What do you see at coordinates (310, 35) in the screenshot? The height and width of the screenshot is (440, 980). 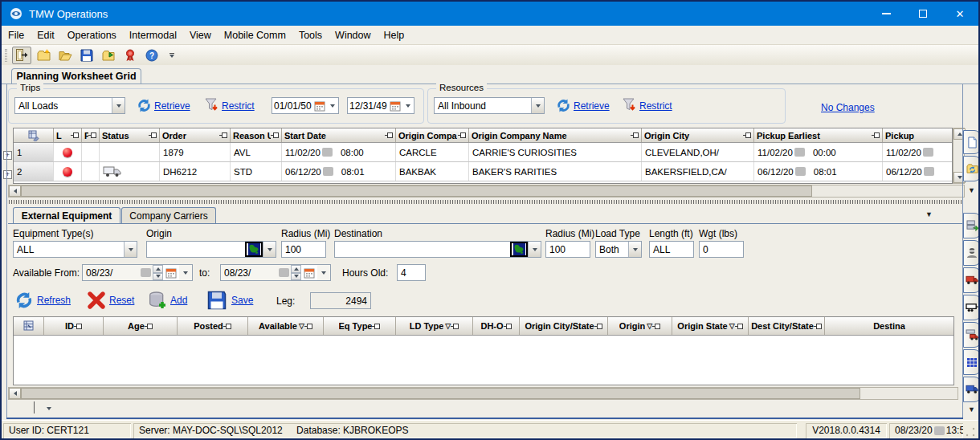 I see `menu-tools: Tools` at bounding box center [310, 35].